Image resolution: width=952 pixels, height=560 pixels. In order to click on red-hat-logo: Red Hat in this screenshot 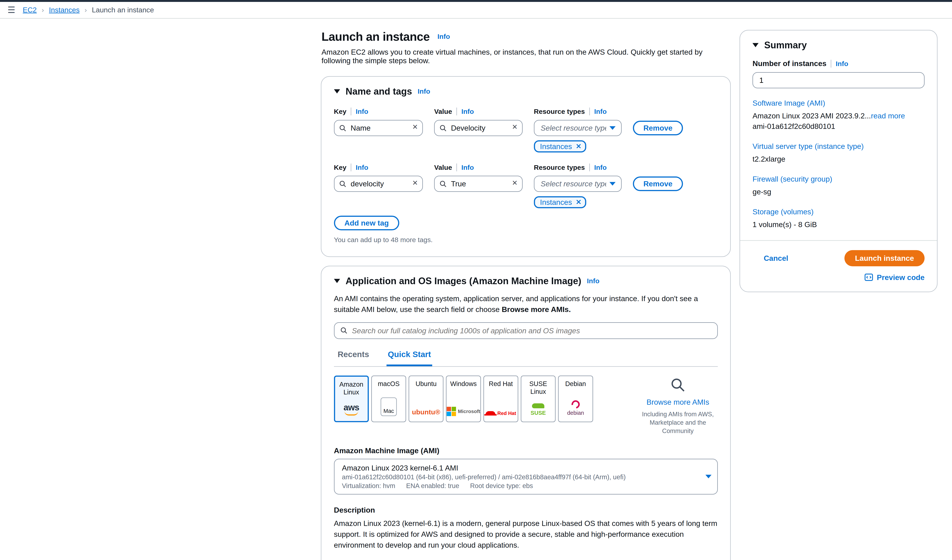, I will do `click(501, 413)`.